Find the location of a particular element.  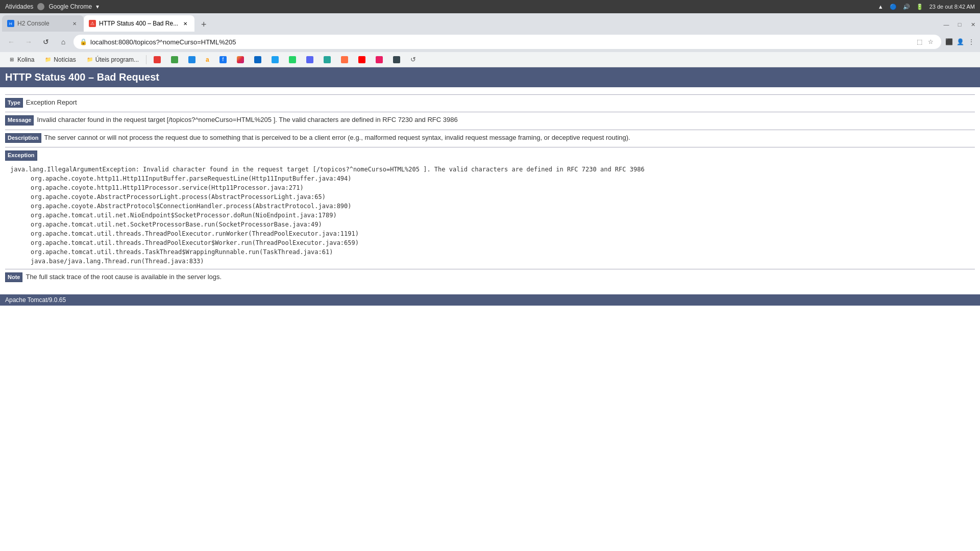

url-bar: 🔒 localhost:8080/topicos?^nomeCurso=HTML… is located at coordinates (507, 42).